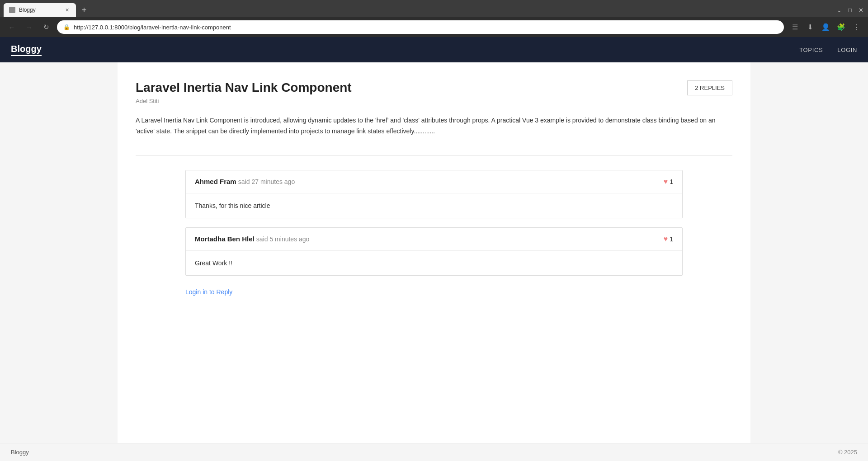  What do you see at coordinates (810, 27) in the screenshot?
I see `download-icon: ⬇` at bounding box center [810, 27].